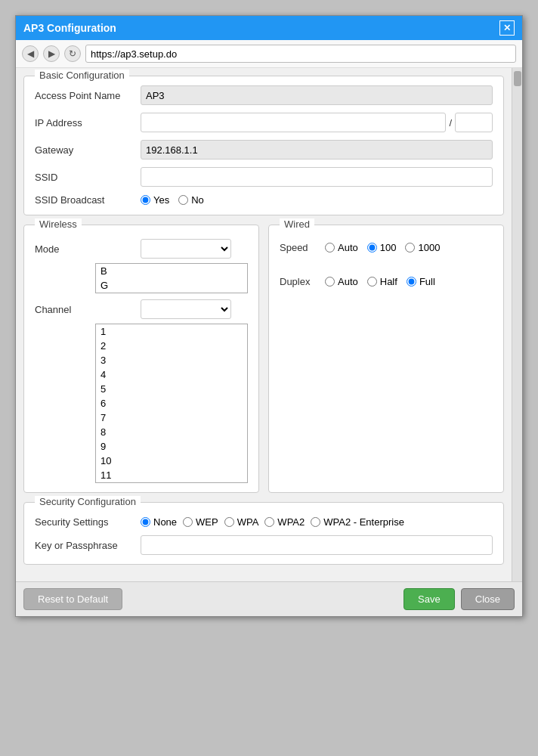 Image resolution: width=538 pixels, height=756 pixels. Describe the element at coordinates (88, 249) in the screenshot. I see `mode-label: Mode` at that location.